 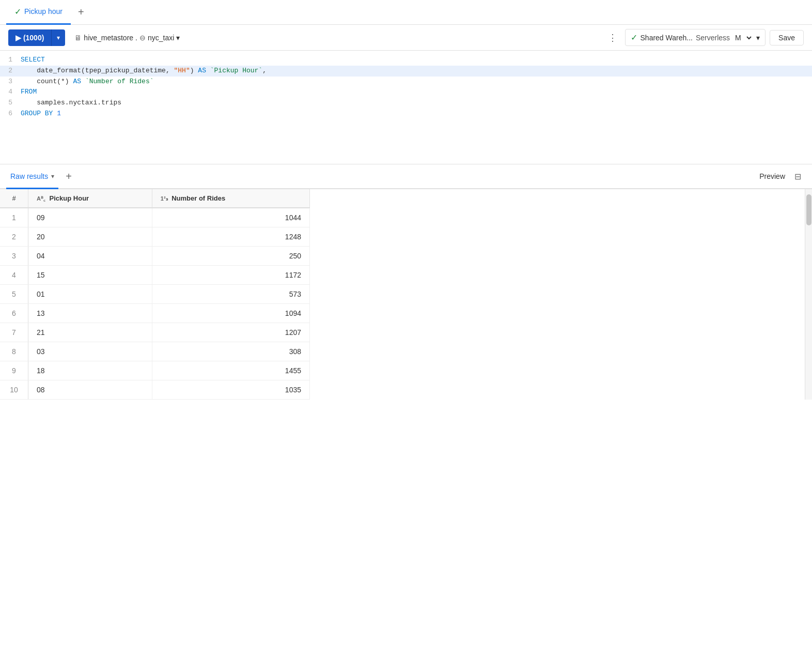 I want to click on code-content-6: GROUP BY 1, so click(x=416, y=114).